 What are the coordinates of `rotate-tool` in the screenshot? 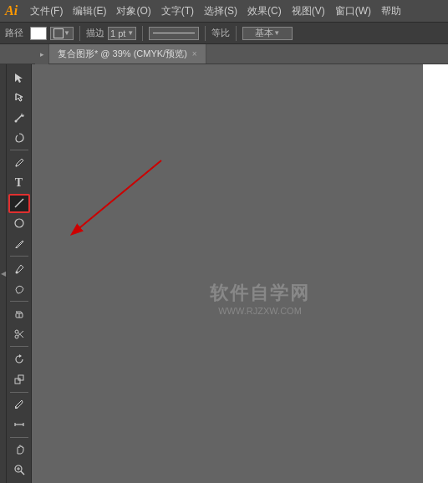 It's located at (19, 359).